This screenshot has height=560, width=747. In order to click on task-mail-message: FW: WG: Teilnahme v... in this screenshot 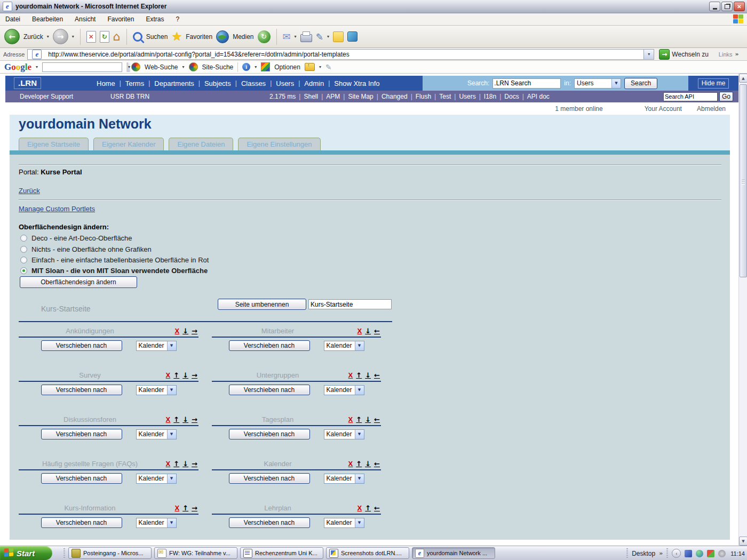, I will do `click(196, 553)`.